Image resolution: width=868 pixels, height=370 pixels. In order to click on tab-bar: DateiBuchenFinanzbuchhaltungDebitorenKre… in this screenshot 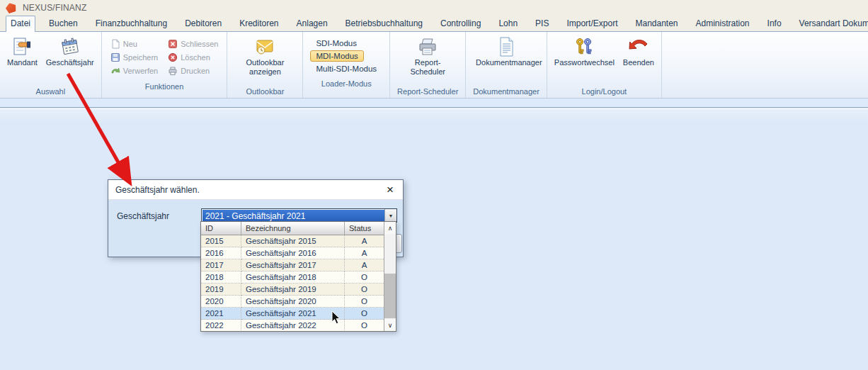, I will do `click(434, 24)`.